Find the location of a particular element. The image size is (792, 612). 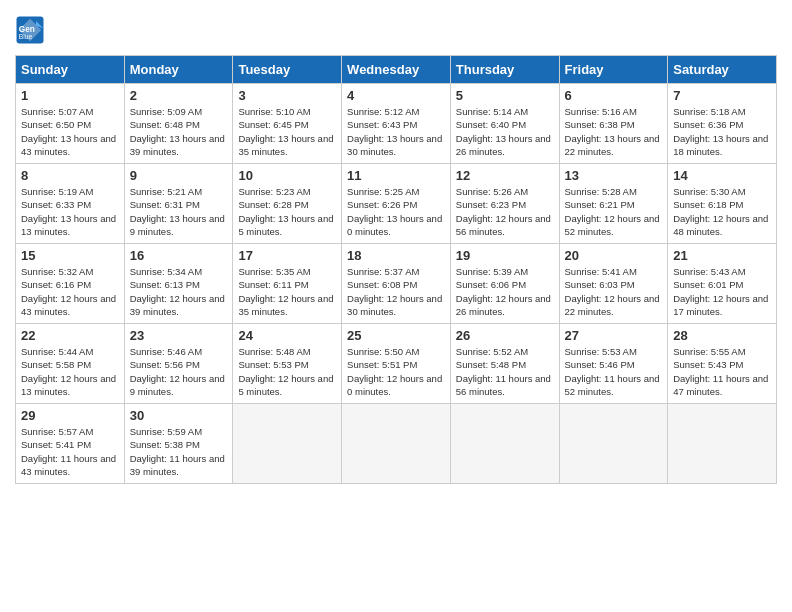

day-cell: 12 Sunrise: 5:26 AMSunset: 6:23 PMDaylig… is located at coordinates (504, 204).